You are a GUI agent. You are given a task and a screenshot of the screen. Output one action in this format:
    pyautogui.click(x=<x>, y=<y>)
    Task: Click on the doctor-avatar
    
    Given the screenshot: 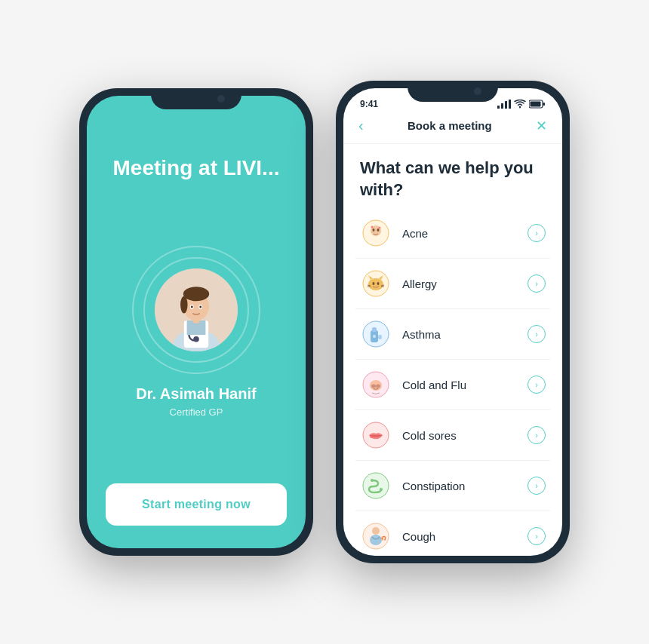 What is the action you would take?
    pyautogui.click(x=196, y=310)
    